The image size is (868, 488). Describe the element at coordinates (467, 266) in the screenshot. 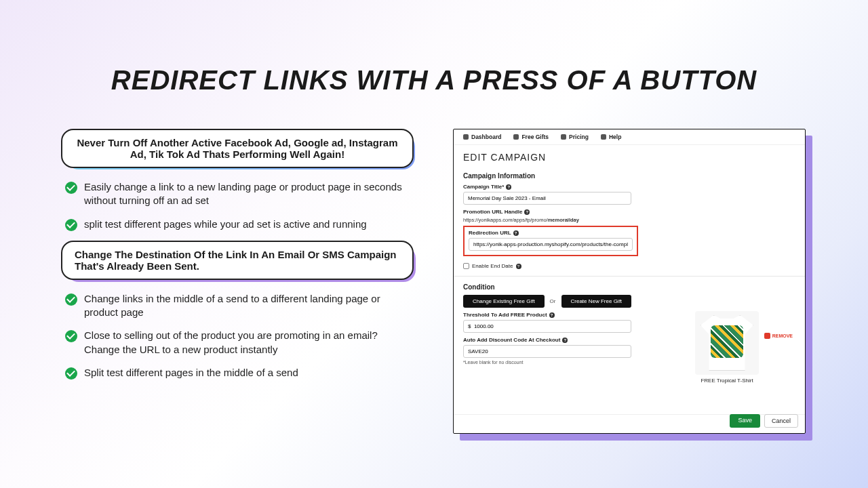

I see `checkbox-icon` at that location.